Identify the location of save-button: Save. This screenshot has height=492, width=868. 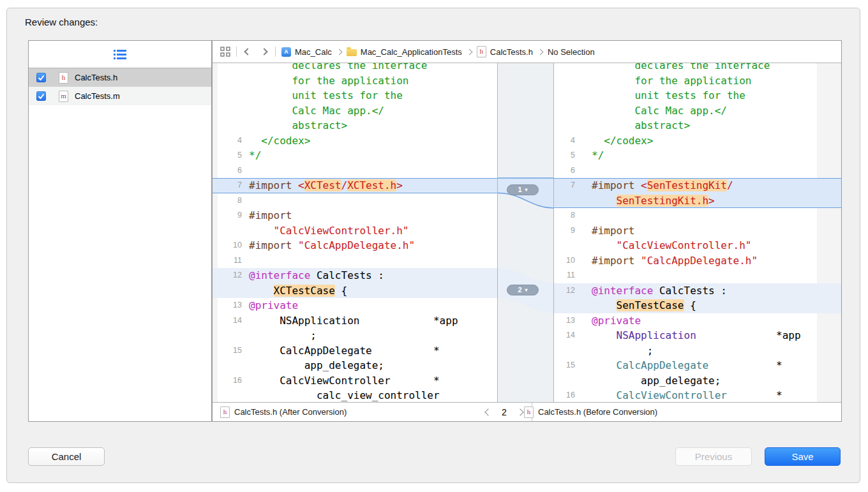
(803, 457).